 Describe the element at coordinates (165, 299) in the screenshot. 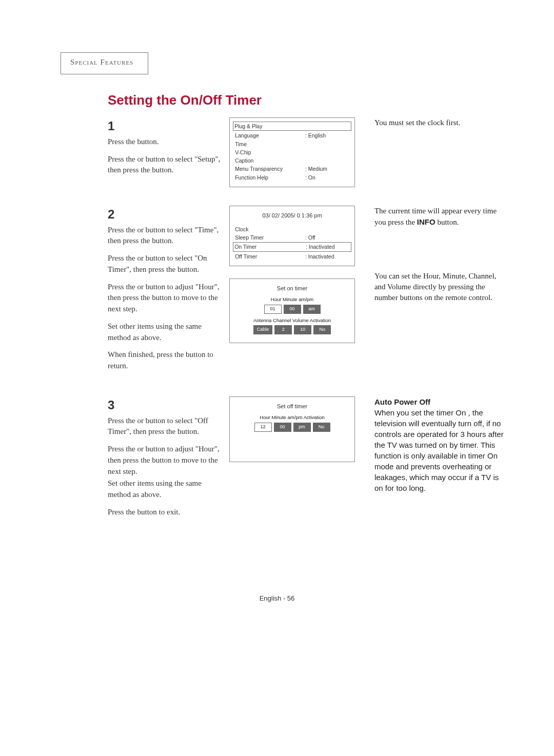

I see `step-2-text-c: Press the or button to adjust "Hour", th…` at that location.